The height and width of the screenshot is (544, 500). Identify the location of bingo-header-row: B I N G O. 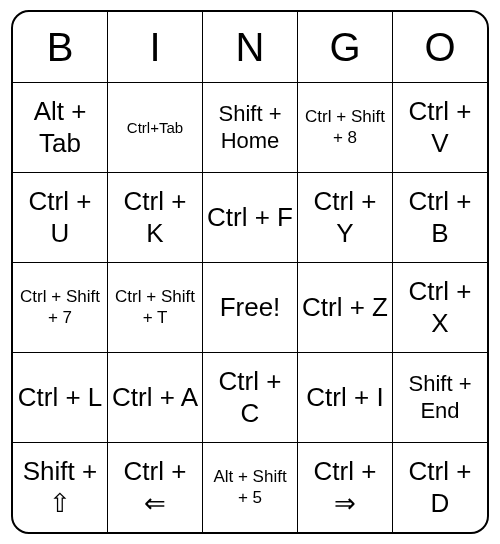
(250, 47).